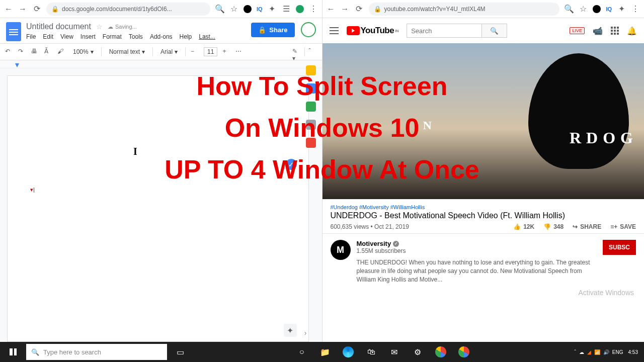  What do you see at coordinates (311, 143) in the screenshot?
I see `maps-icon` at bounding box center [311, 143].